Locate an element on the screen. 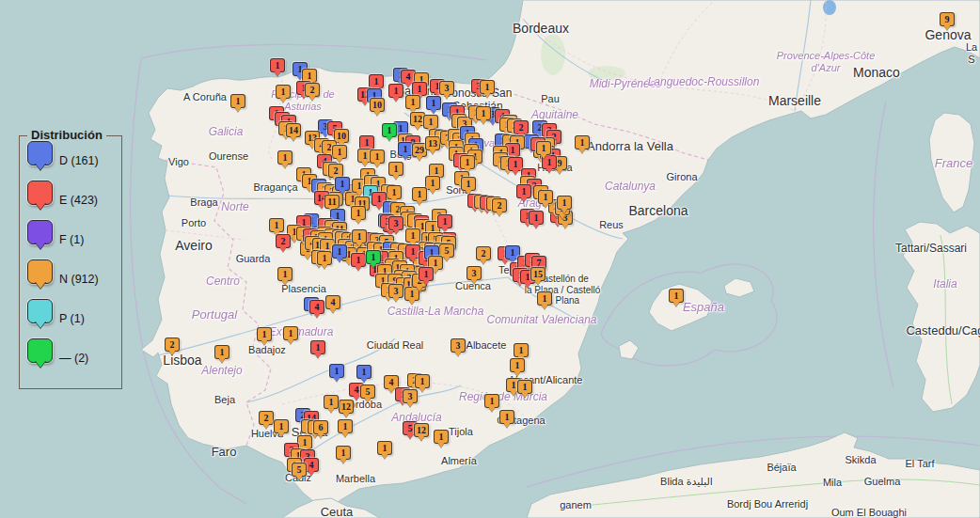  map-marker: 15 is located at coordinates (538, 275).